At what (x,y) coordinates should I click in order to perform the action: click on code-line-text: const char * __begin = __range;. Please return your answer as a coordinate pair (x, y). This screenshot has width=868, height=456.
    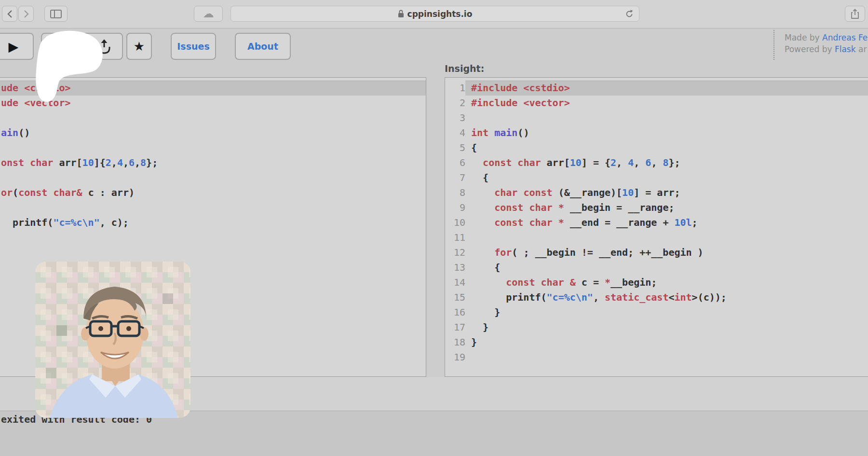
    Looking at the image, I should click on (666, 207).